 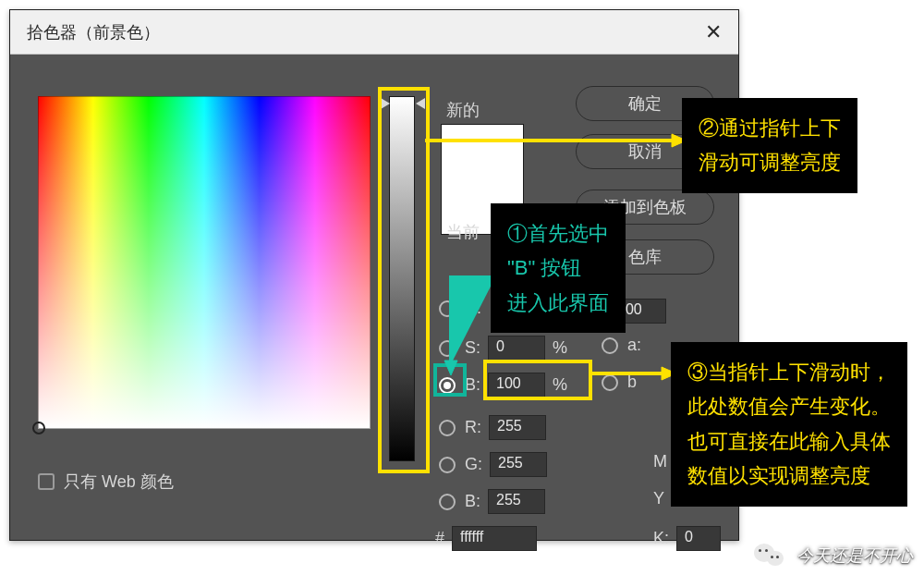 I want to click on annotation-2-line2: 滑动可调整亮度, so click(x=770, y=163).